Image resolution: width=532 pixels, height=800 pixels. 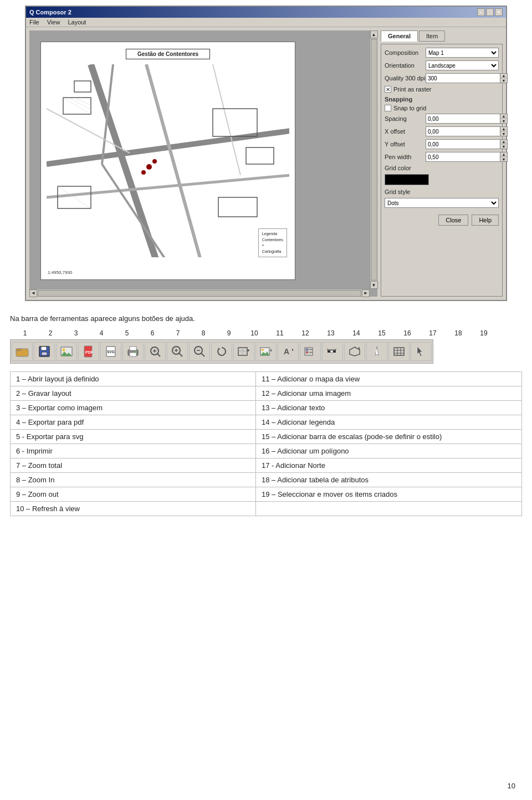 I want to click on spacing-row: Spacing ▲ ▼, so click(x=442, y=119).